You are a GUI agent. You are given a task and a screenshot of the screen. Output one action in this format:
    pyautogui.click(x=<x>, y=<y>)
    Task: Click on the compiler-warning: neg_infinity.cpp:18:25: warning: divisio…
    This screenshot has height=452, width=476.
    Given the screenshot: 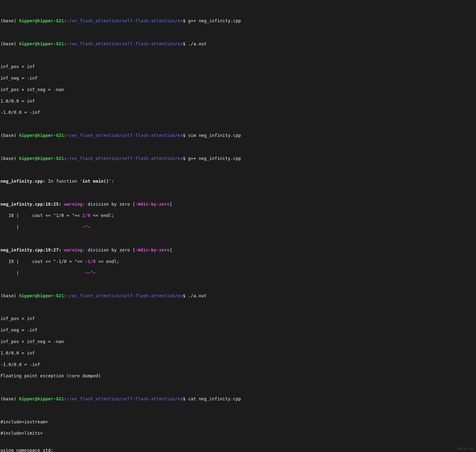 What is the action you would take?
    pyautogui.click(x=238, y=204)
    